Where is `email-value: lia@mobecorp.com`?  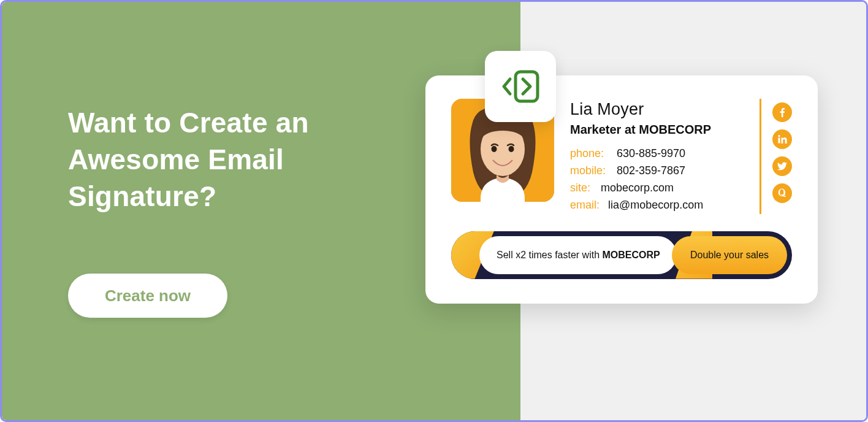 email-value: lia@mobecorp.com is located at coordinates (656, 205).